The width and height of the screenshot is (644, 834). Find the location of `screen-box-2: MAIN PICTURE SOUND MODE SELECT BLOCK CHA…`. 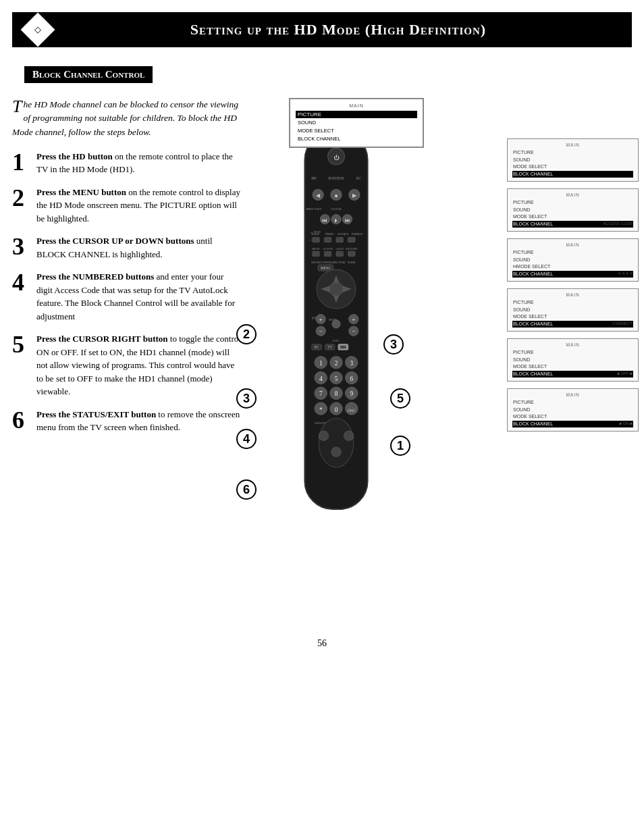

screen-box-2: MAIN PICTURE SOUND MODE SELECT BLOCK CHA… is located at coordinates (572, 210).